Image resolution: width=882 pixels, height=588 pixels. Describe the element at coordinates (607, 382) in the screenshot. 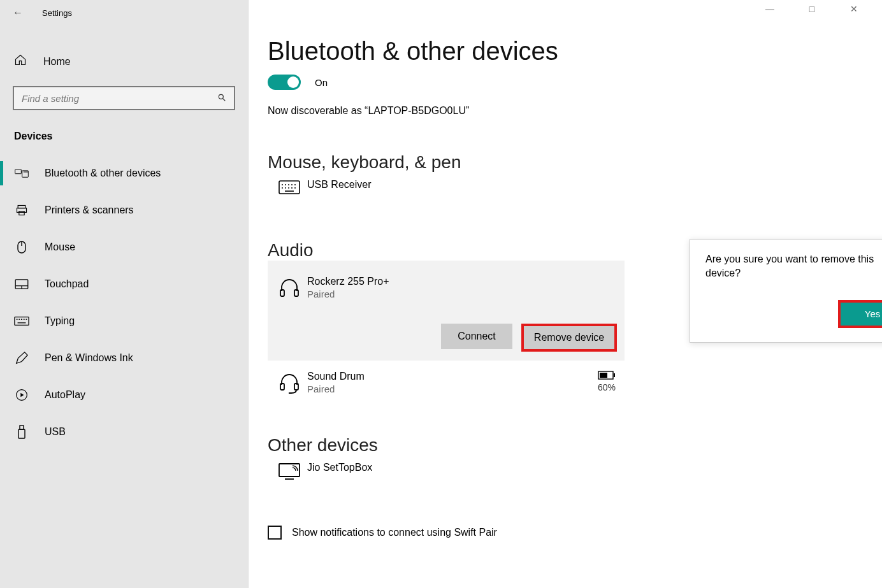

I see `battery-status: 60%` at that location.